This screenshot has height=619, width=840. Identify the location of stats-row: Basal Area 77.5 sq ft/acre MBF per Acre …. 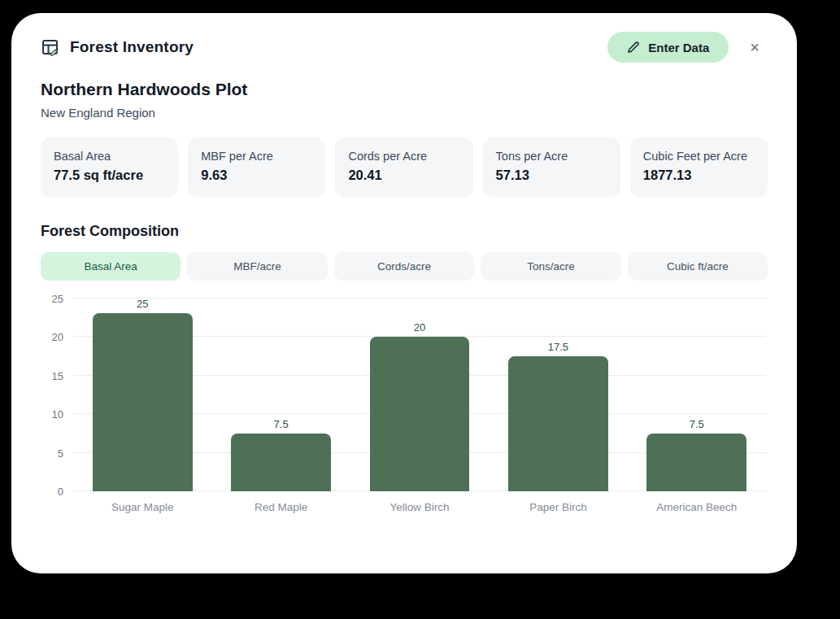
(404, 168).